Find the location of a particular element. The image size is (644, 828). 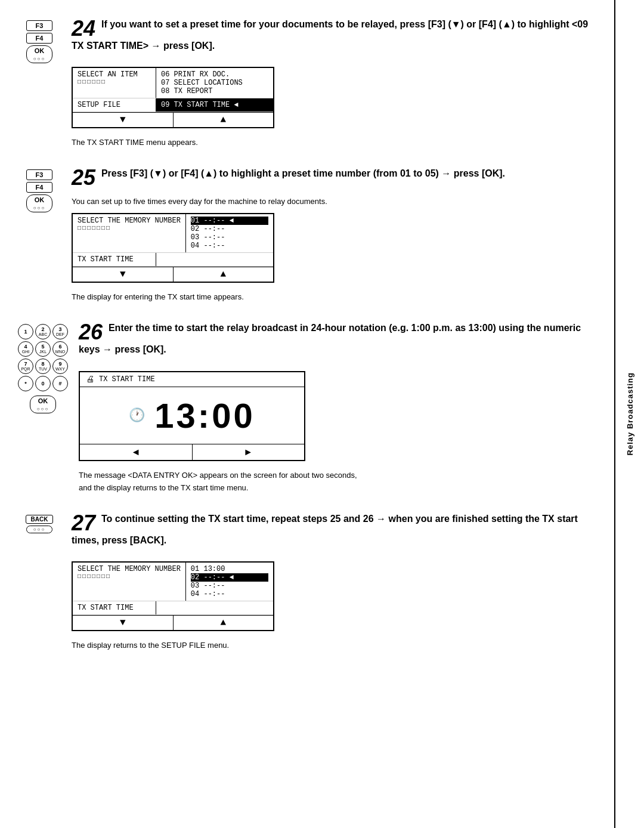

lcd27-right-bottom is located at coordinates (215, 608).